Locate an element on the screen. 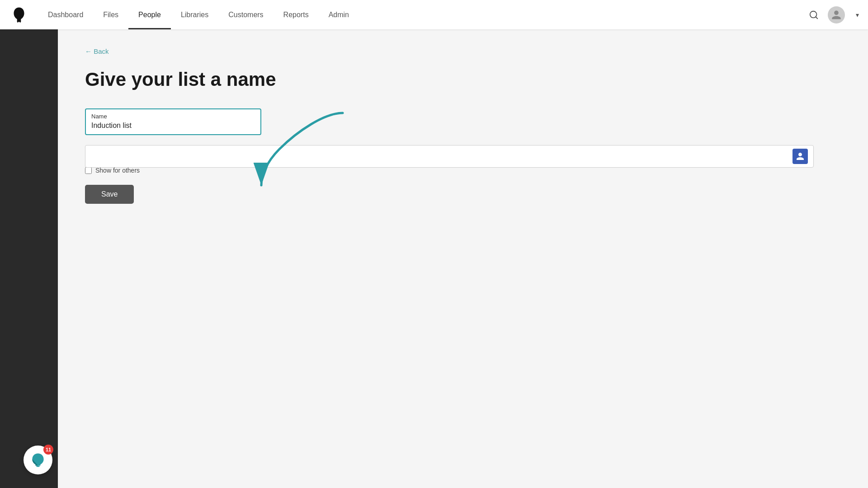  nav-links: Dashboard Files People Libraries Custome… is located at coordinates (423, 14).